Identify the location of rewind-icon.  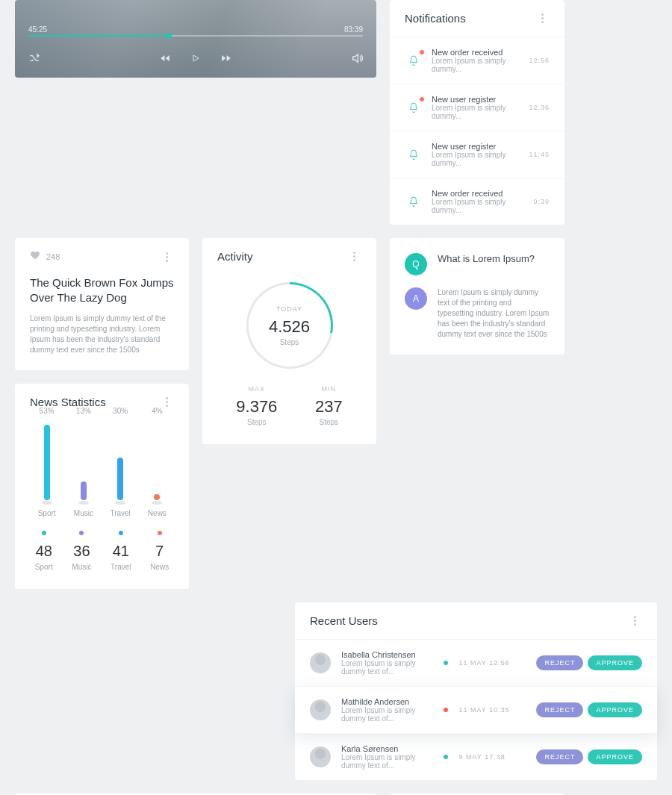
(165, 58).